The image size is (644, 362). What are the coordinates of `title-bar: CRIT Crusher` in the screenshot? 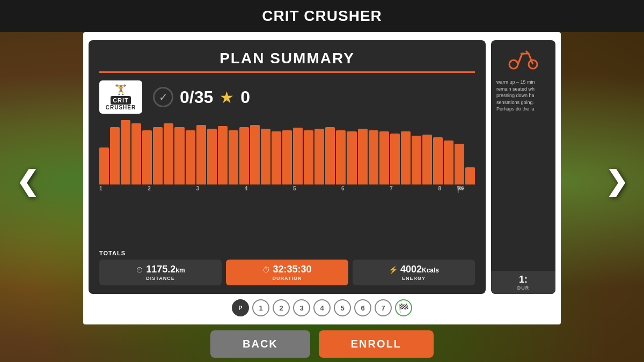 It's located at (322, 16).